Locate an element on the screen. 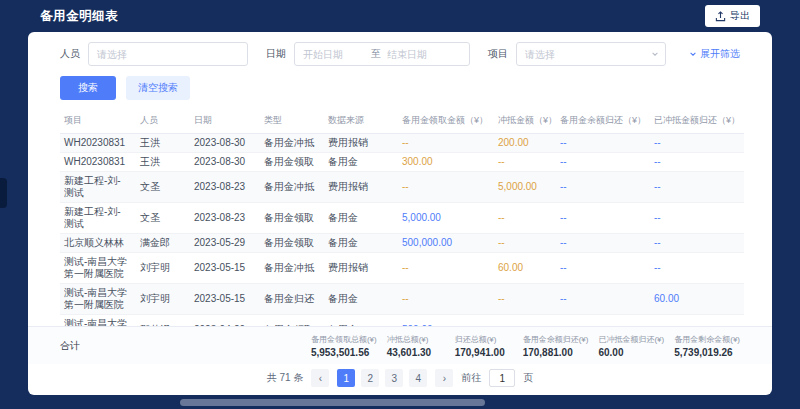 This screenshot has width=800, height=409. table-cell: 500,000.00 is located at coordinates (446, 244).